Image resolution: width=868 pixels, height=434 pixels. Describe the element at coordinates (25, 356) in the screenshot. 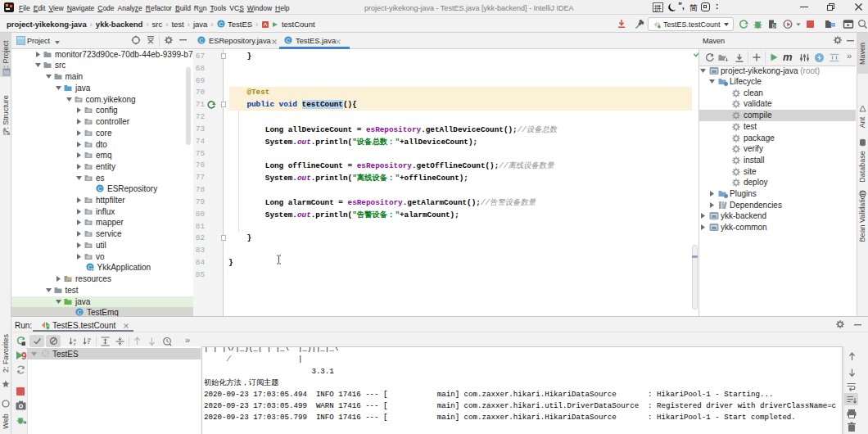

I see `svg-text: 9` at that location.